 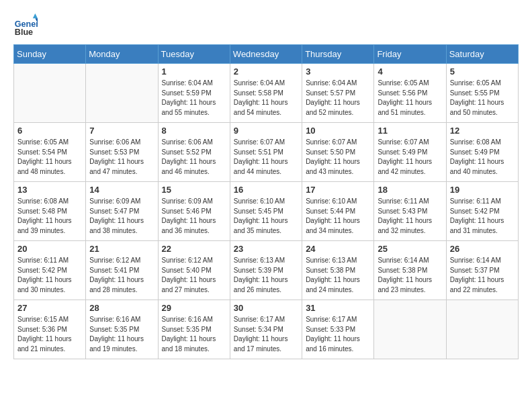 What do you see at coordinates (410, 212) in the screenshot?
I see `calendar-cell: 18Sunrise: 6:11 AM Sunset: 5:43 PM Dayli…` at bounding box center [410, 212].